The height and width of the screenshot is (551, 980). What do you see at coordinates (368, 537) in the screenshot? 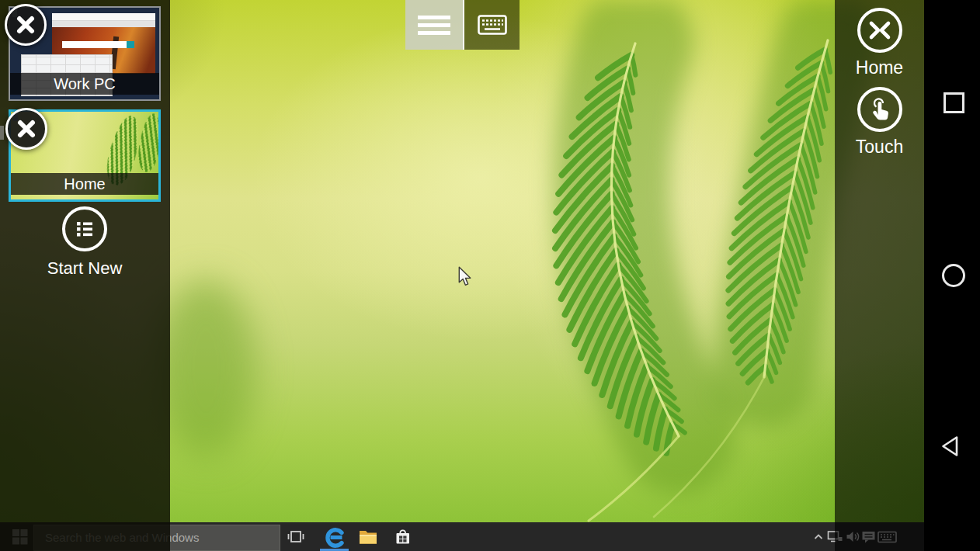
I see `file-explorer-button` at bounding box center [368, 537].